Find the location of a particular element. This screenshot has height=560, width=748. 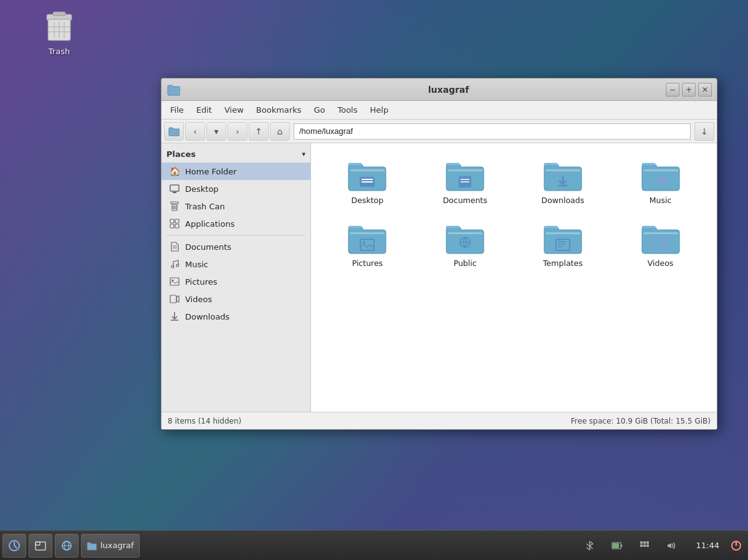

menu-edit: Edit is located at coordinates (204, 110).